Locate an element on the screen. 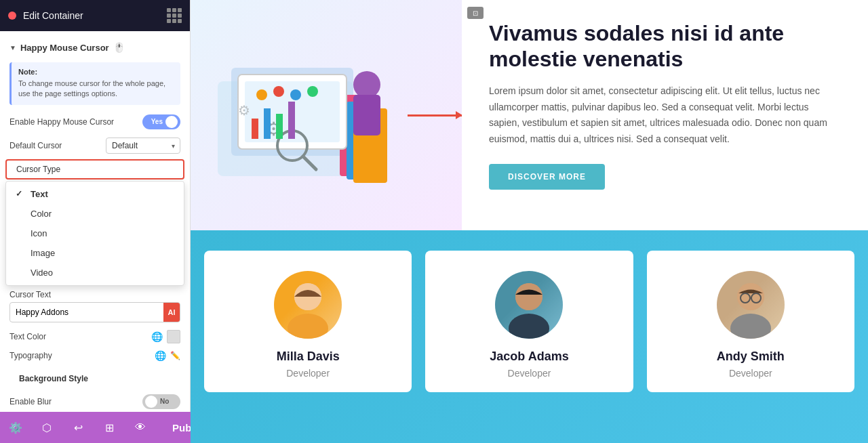  default-cursor-row: Default Cursor Default ▾ is located at coordinates (95, 146).